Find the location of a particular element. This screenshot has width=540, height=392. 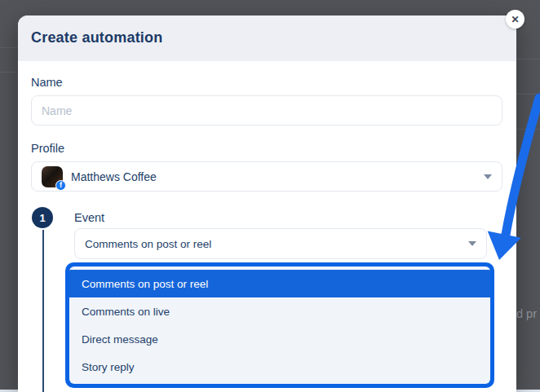

profile-select-value: Matthews Coffee is located at coordinates (114, 177).